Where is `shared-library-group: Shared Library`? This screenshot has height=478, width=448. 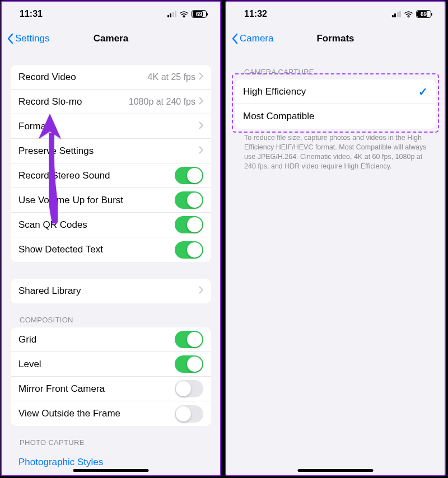
shared-library-group: Shared Library is located at coordinates (111, 291).